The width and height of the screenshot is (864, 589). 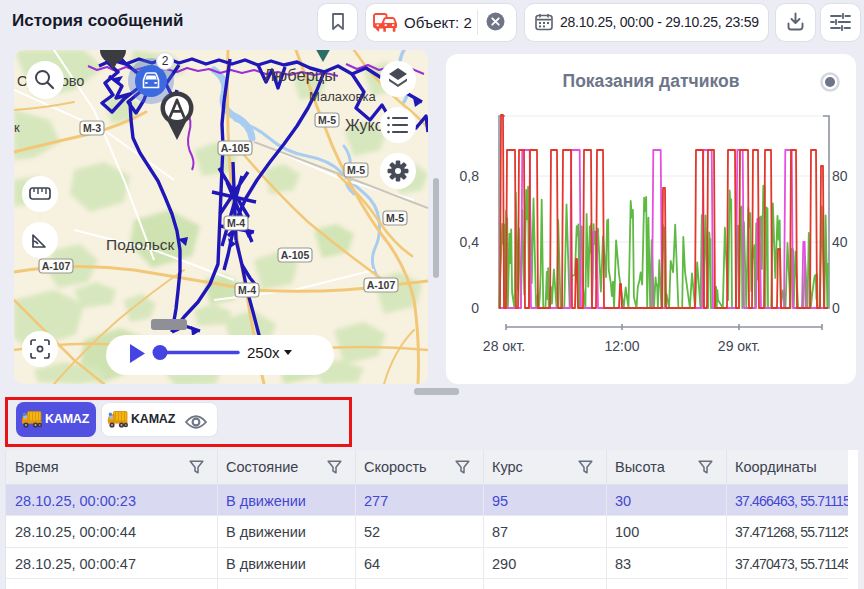 I want to click on svg-text: 80, so click(x=840, y=176).